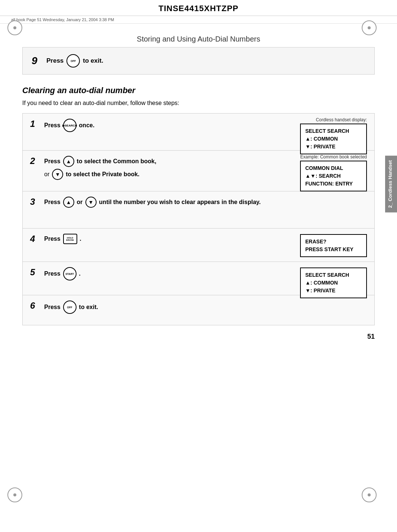 Image resolution: width=397 pixels, height=532 pixels. I want to click on step-3-number: 3, so click(35, 202).